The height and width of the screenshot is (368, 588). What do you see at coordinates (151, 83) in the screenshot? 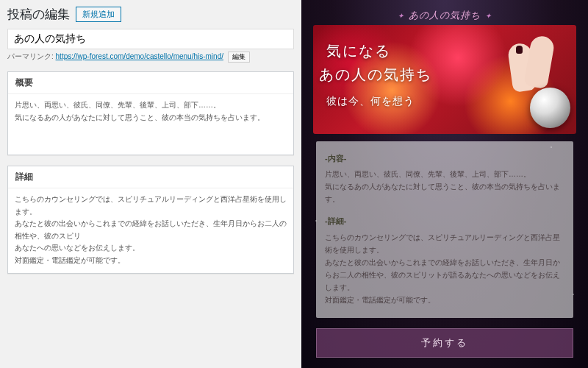
I see `metabox-title: 概要` at bounding box center [151, 83].